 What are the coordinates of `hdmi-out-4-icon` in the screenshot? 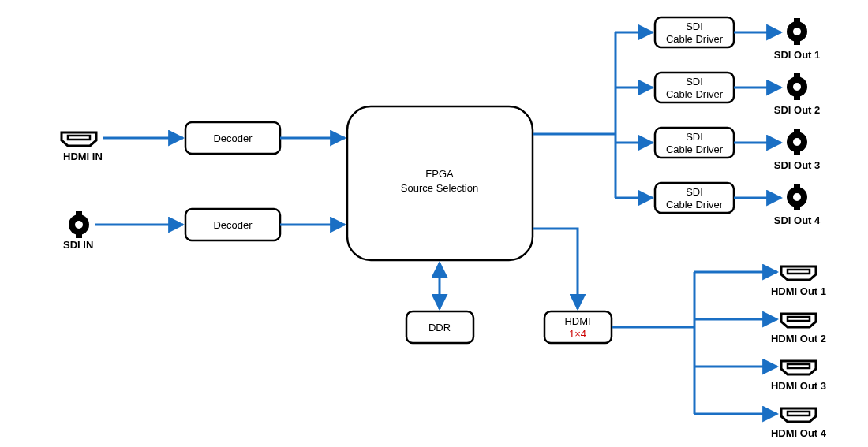 It's located at (799, 415).